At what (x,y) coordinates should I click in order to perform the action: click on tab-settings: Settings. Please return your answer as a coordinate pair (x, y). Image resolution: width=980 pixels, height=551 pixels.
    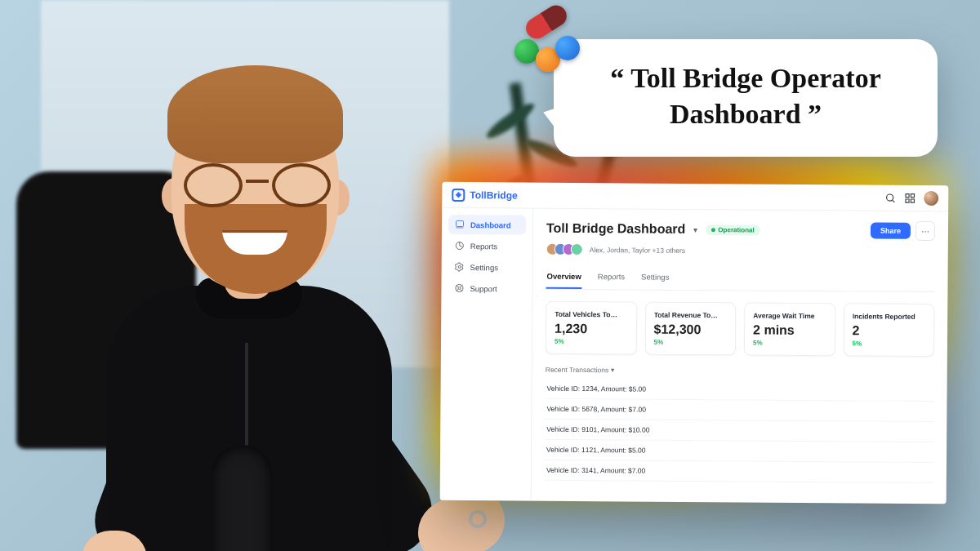
    Looking at the image, I should click on (655, 279).